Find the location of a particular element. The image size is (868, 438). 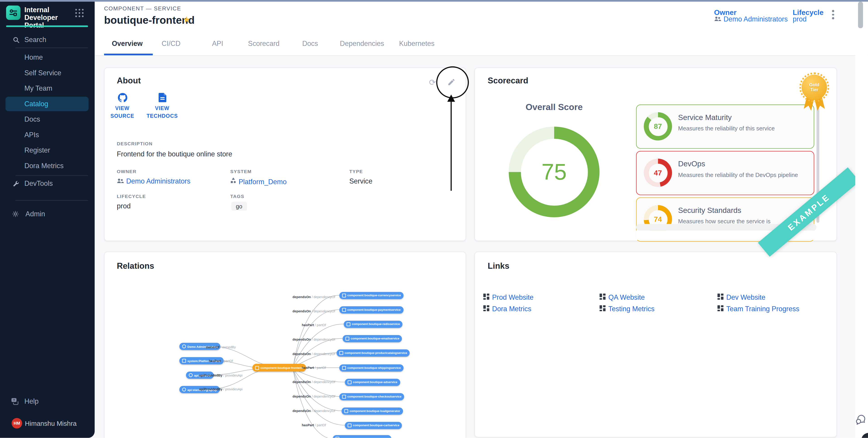

sidebar-item-docs: Docs is located at coordinates (47, 120).